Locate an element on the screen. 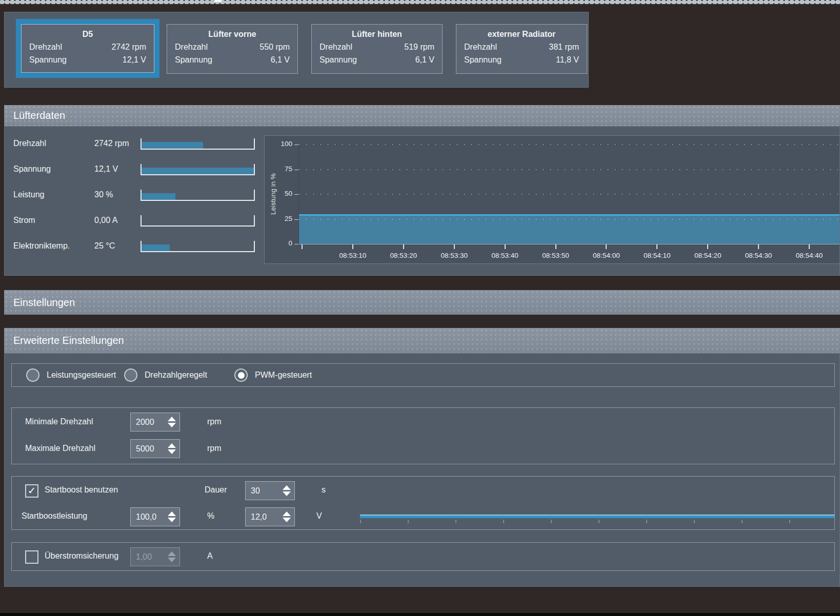 This screenshot has width=840, height=616. startboost-power-spinner: 100,0 is located at coordinates (155, 517).